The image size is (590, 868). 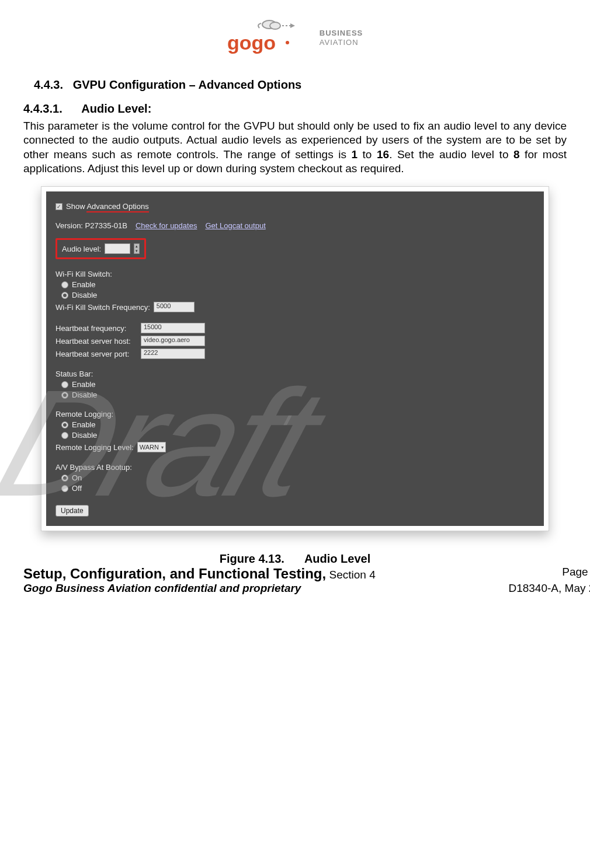 What do you see at coordinates (95, 447) in the screenshot?
I see `remote-logging-level-label: Remote Logging Level:` at bounding box center [95, 447].